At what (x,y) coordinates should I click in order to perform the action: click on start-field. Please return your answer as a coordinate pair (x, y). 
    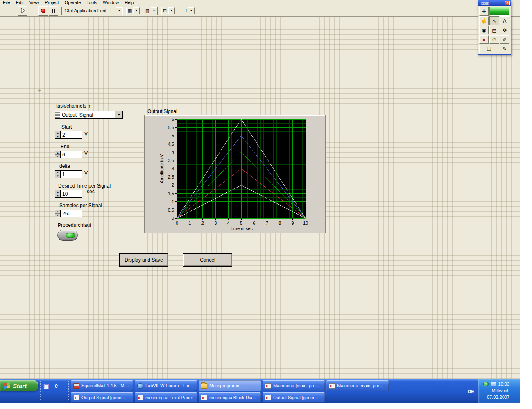
    Looking at the image, I should click on (71, 135).